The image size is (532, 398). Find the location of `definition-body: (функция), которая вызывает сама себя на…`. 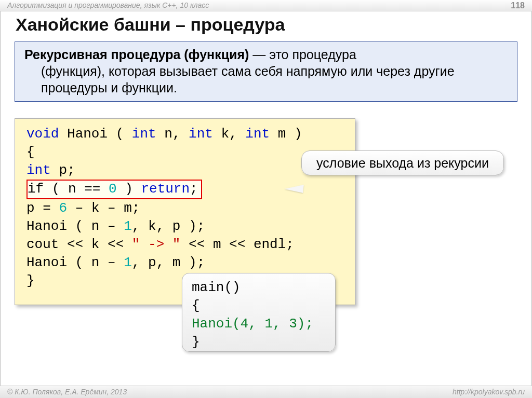

definition-body: (функция), которая вызывает сама себя на… is located at coordinates (266, 79).